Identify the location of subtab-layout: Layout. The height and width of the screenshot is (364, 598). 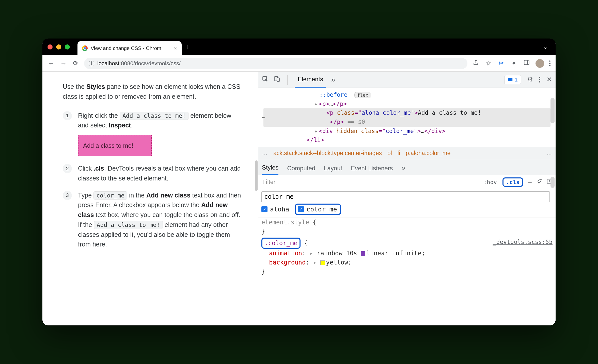
(333, 170).